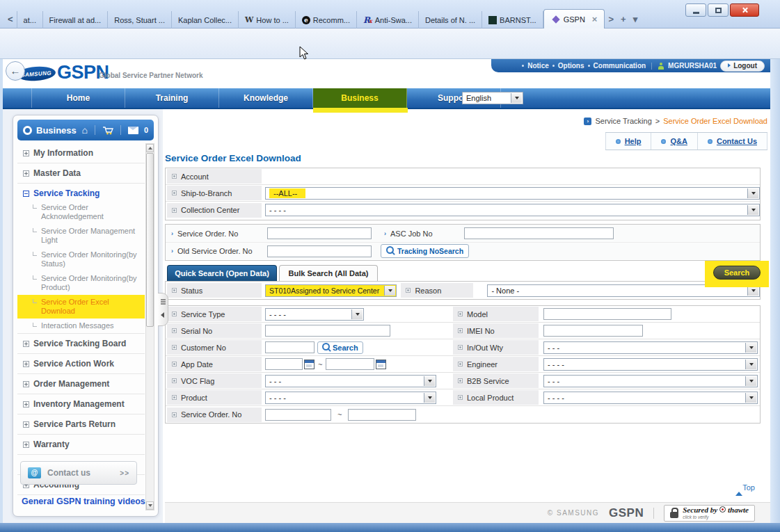 This screenshot has height=532, width=780. Describe the element at coordinates (150, 240) in the screenshot. I see `scrollbar-thumb` at that location.